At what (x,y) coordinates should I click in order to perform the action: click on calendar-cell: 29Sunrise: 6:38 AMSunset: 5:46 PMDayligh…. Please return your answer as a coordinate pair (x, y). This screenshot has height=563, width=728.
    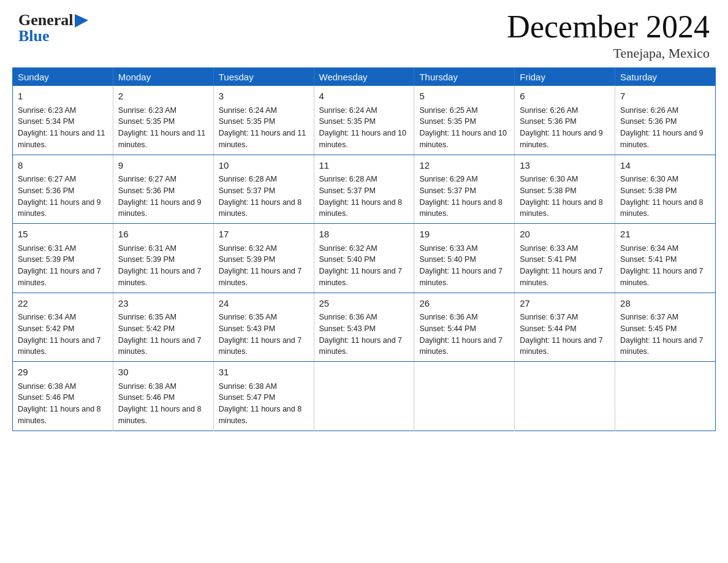
    Looking at the image, I should click on (63, 396).